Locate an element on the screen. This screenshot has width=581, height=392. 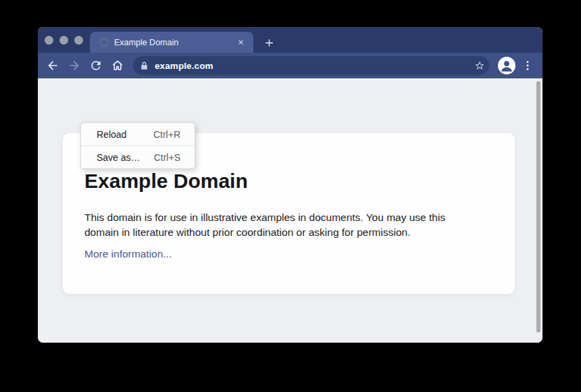
title-bar: Example Domain is located at coordinates (290, 40).